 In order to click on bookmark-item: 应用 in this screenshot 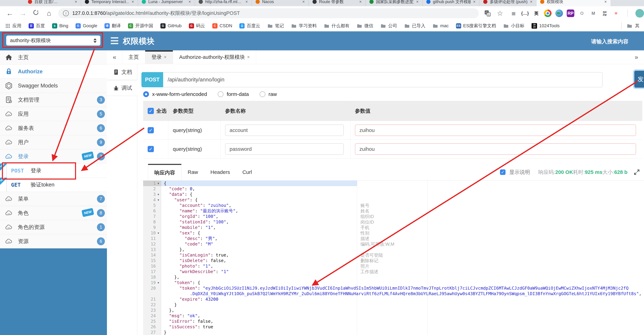, I will do `click(14, 26)`.